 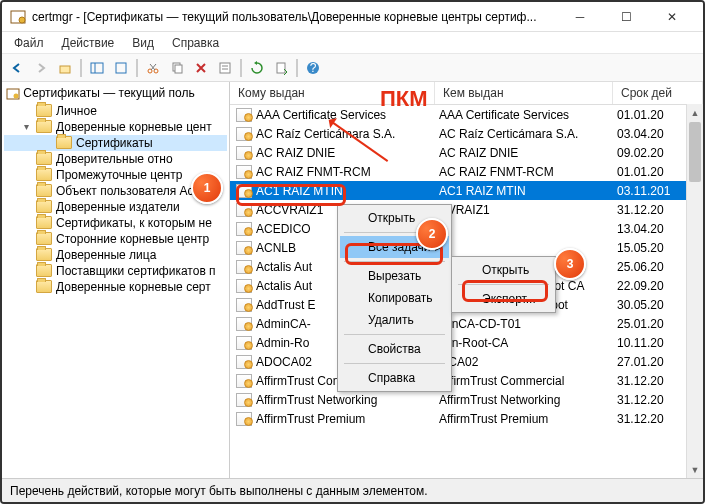 I want to click on scroll-down-button: ▼, so click(x=695, y=470).